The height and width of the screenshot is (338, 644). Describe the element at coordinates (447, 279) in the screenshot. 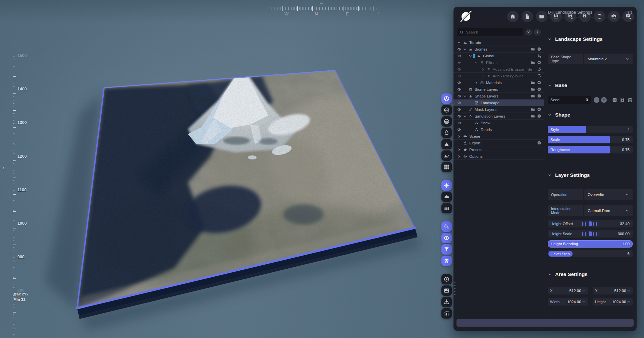

I see `record-button` at that location.